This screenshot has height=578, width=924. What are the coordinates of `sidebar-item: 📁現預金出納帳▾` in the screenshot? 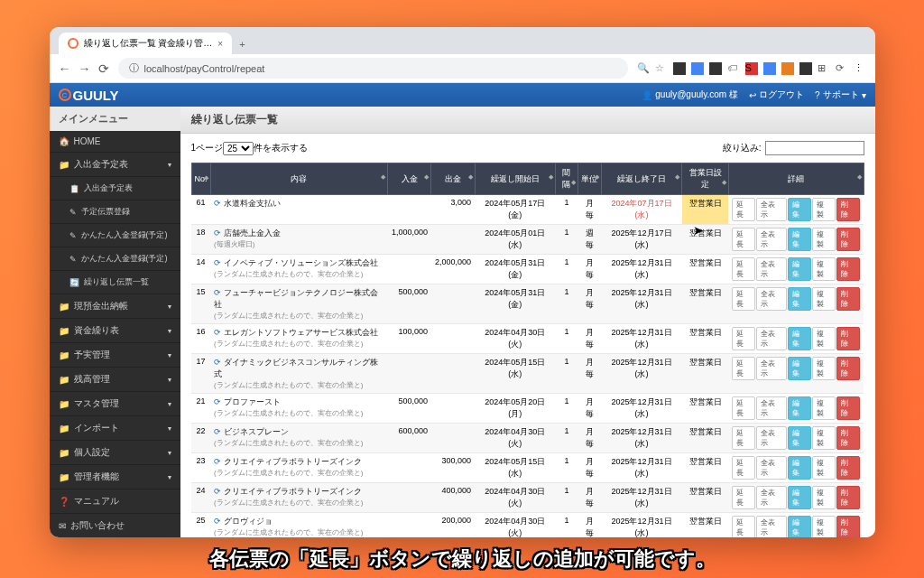 It's located at (116, 307).